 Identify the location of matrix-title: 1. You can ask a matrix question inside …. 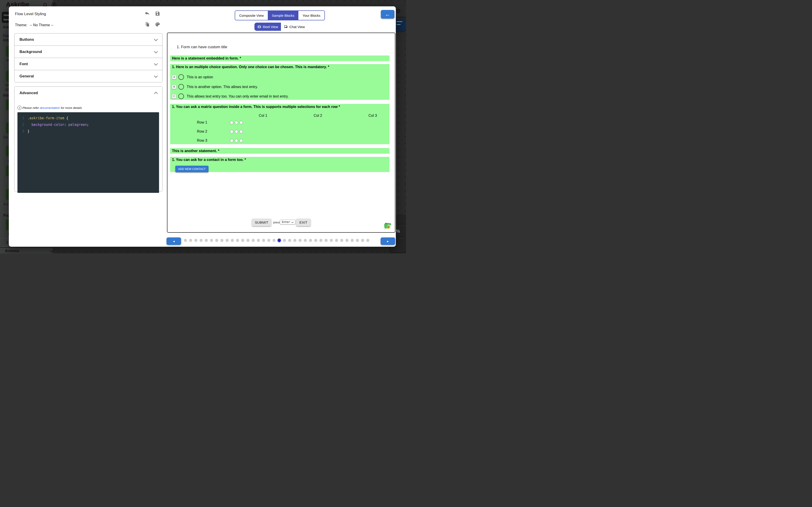
(280, 107).